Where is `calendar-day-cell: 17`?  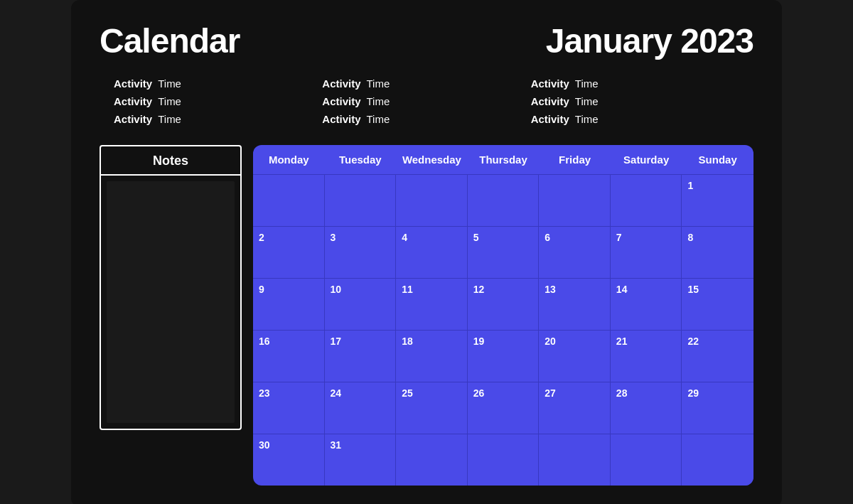 calendar-day-cell: 17 is located at coordinates (361, 356).